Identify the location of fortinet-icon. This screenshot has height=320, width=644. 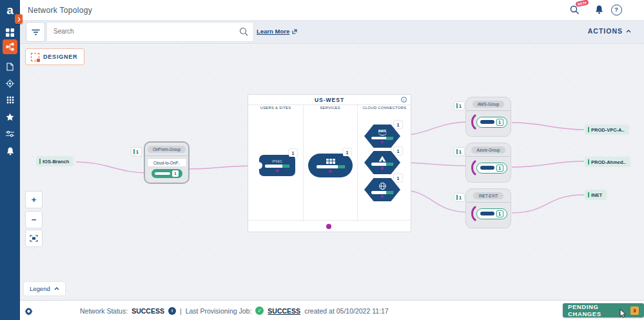
(331, 161).